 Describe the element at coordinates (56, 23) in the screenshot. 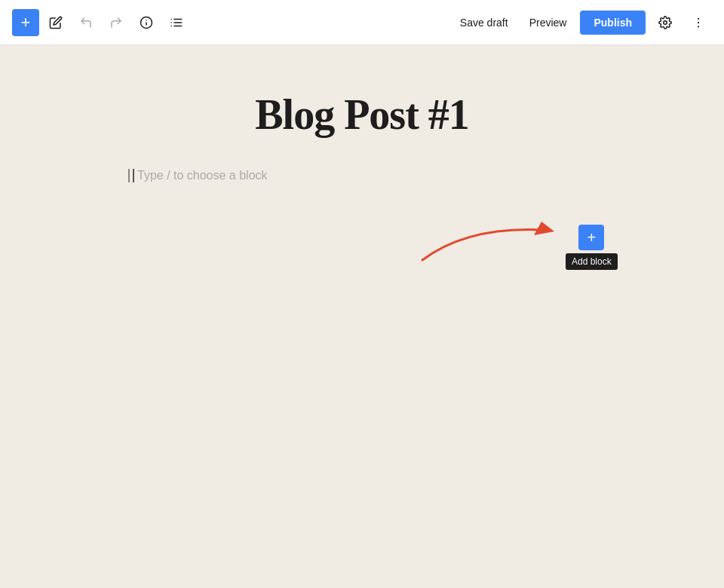

I see `edit-icon-button` at that location.